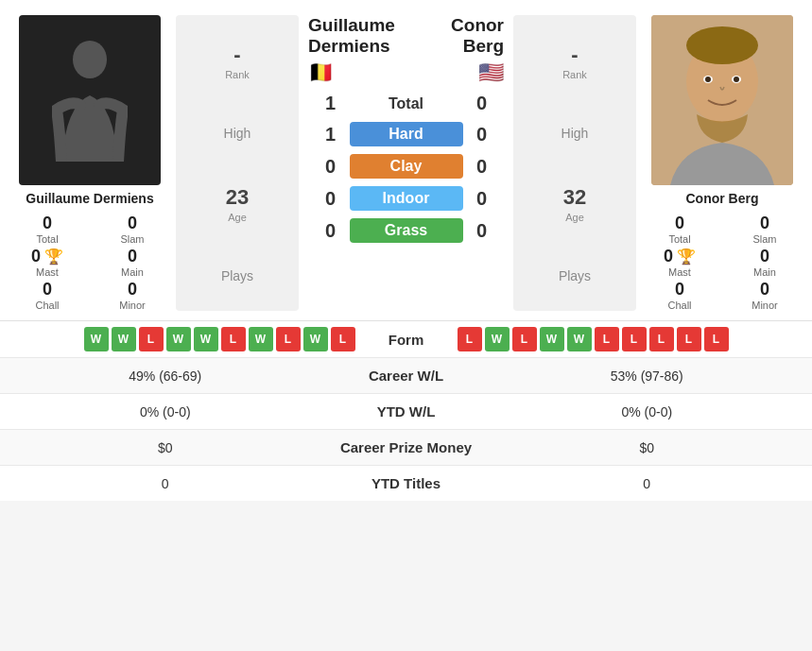  Describe the element at coordinates (680, 223) in the screenshot. I see `right-total-value: 0` at that location.